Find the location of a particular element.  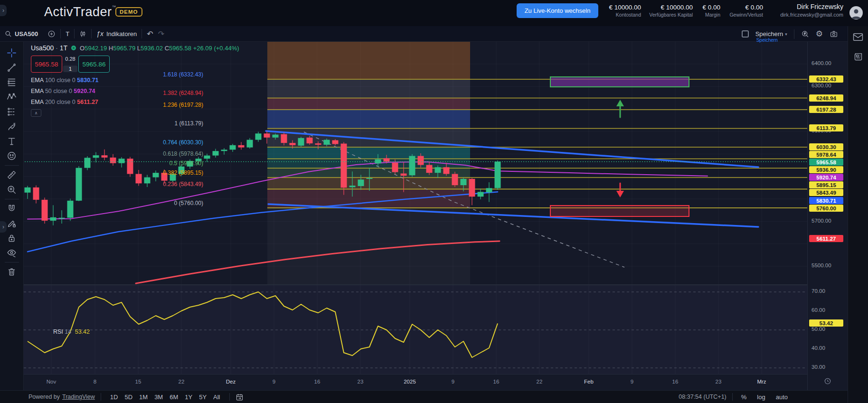

text-icon is located at coordinates (12, 141).